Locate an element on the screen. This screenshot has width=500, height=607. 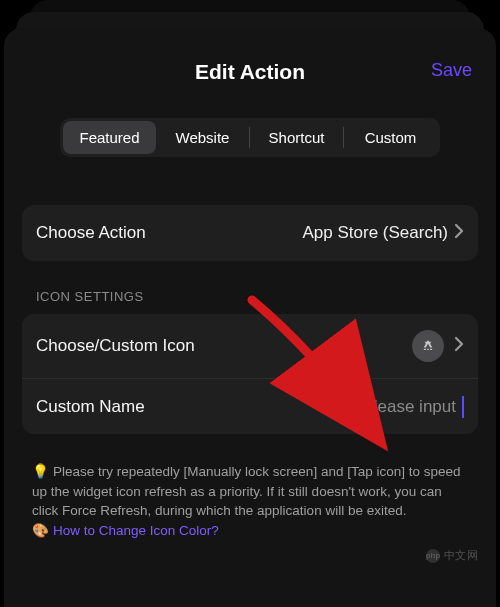
palette-icon: 🎨 is located at coordinates (40, 531).